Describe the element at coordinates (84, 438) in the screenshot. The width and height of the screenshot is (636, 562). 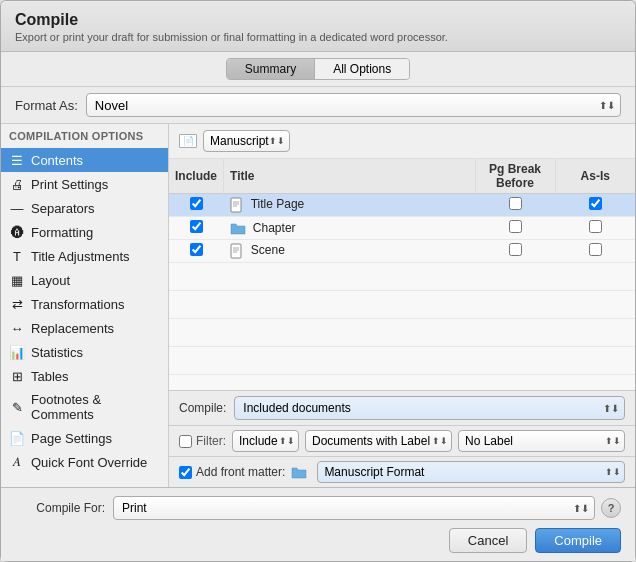
I see `sidebar-item-page-settings: 📄 Page Settings` at that location.